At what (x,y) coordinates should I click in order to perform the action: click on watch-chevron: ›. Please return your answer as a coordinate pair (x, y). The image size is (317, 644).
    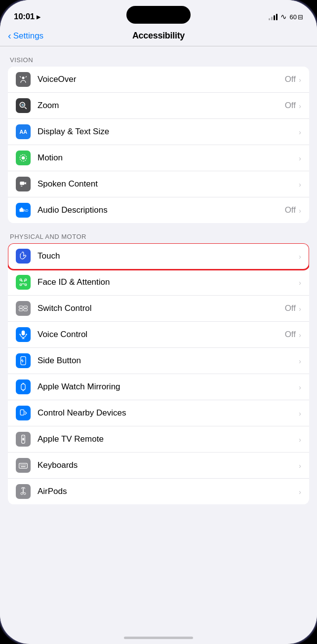
    Looking at the image, I should click on (300, 387).